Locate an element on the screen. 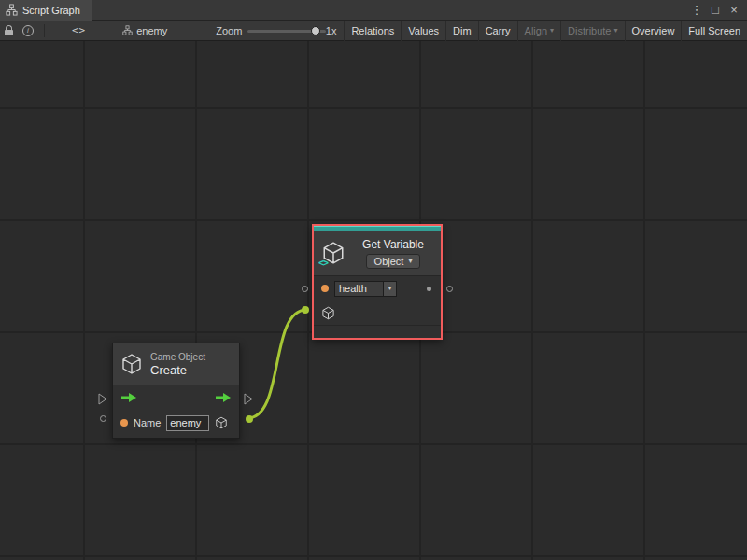  zoom-slider is located at coordinates (284, 31).